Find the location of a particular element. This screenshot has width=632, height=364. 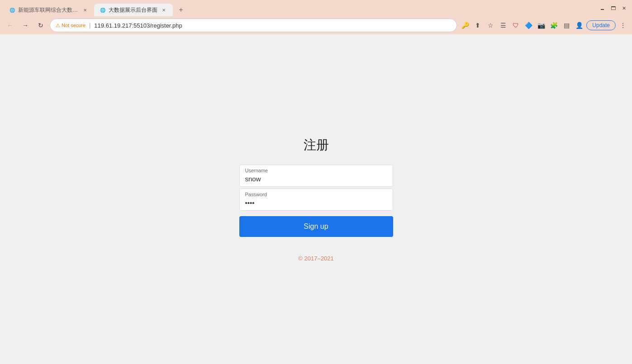

forward-button: → is located at coordinates (25, 25).